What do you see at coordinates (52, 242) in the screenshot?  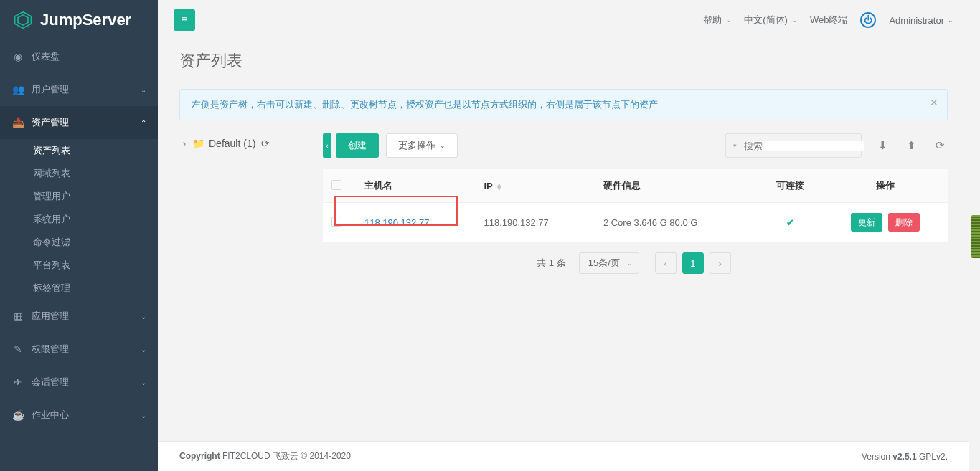 I see `nav-label: 命令过滤` at bounding box center [52, 242].